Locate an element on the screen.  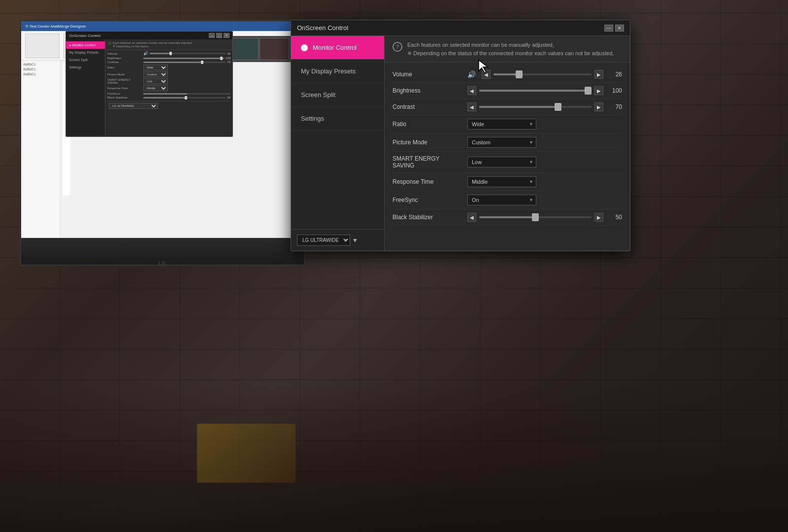
contrast-increase-btn: ▶ is located at coordinates (599, 107).